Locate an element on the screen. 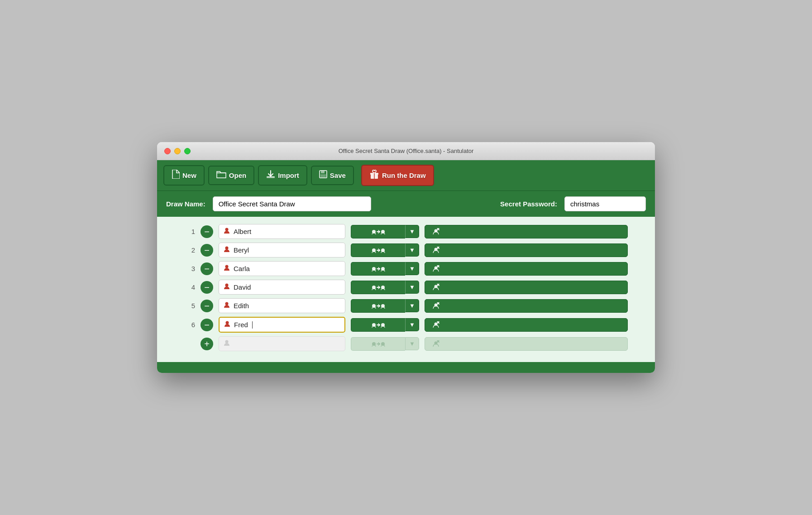 This screenshot has width=812, height=515. participant-name: Fred is located at coordinates (241, 325).